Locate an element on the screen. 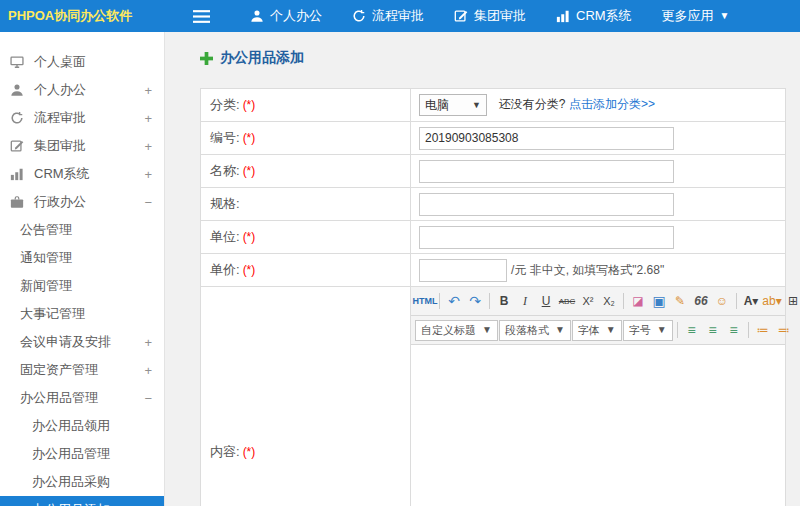  sidebar-item-workflow-approval: 流程审批 + is located at coordinates (82, 118).